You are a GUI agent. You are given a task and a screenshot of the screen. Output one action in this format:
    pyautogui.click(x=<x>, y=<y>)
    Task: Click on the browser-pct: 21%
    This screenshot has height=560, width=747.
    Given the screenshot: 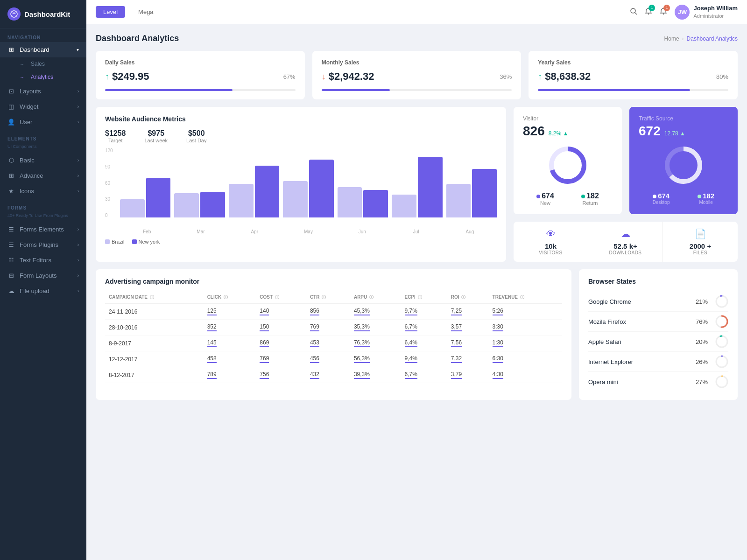 What is the action you would take?
    pyautogui.click(x=702, y=301)
    